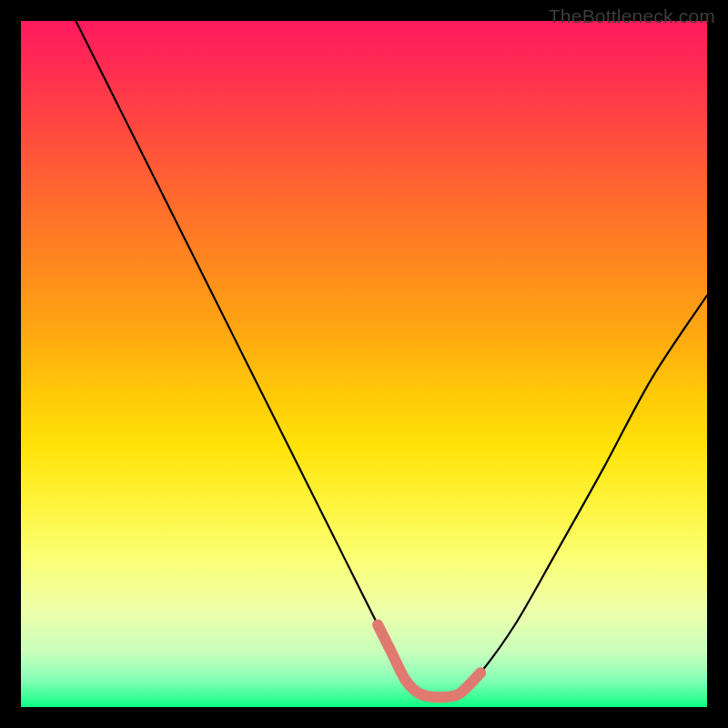  What do you see at coordinates (430, 662) in the screenshot?
I see `optimal-range-highlight-path` at bounding box center [430, 662].